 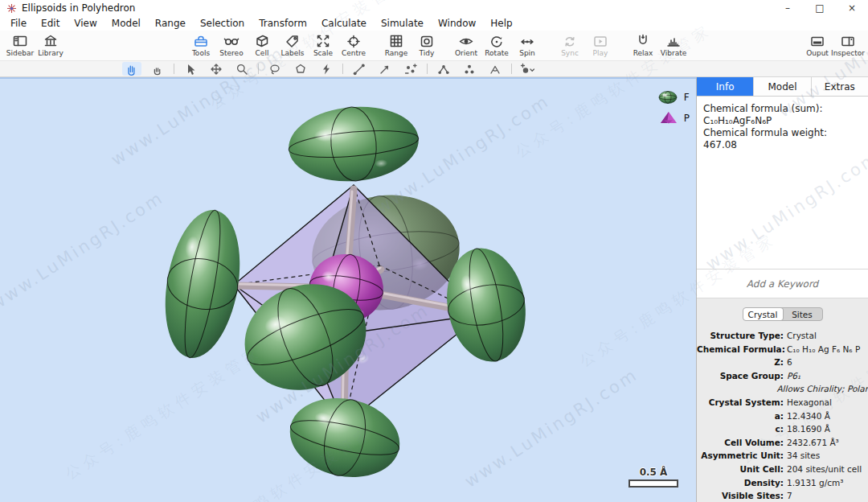 I want to click on centre-button: Centre, so click(x=354, y=45).